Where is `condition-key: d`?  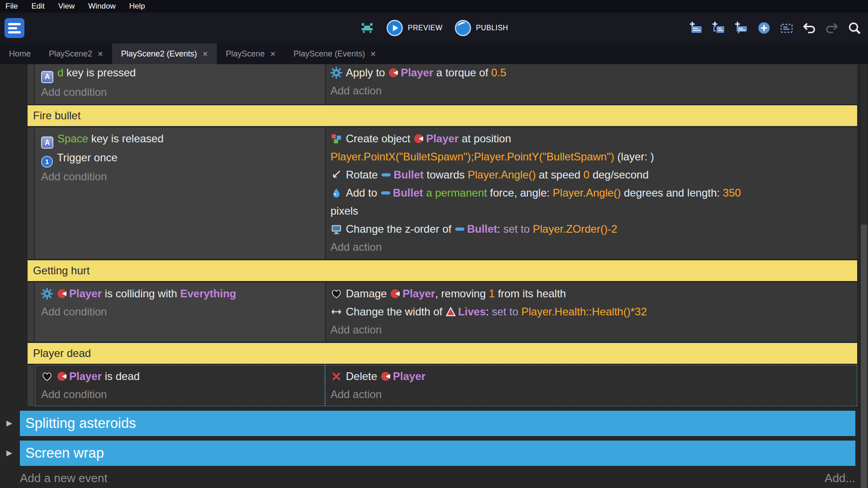 condition-key: d is located at coordinates (61, 72).